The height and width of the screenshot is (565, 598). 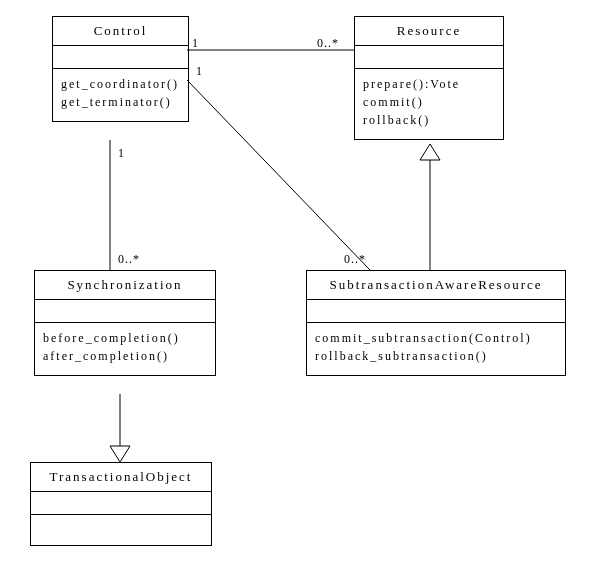 I want to click on gen-sync-txobj-arrow, so click(x=120, y=454).